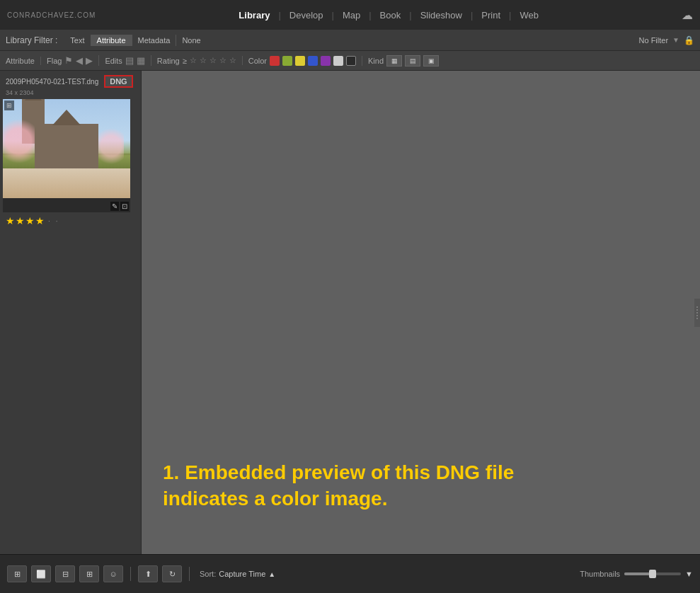 This screenshot has width=700, height=593. I want to click on no-filter-dropdown: No Filter, so click(654, 40).